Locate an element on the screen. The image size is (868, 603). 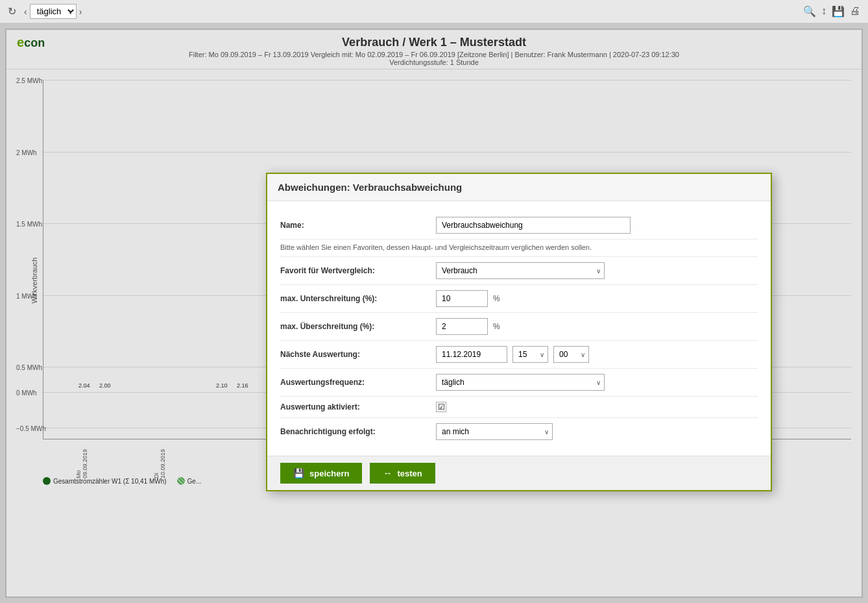
frequenz-select: täglich is located at coordinates (520, 382).